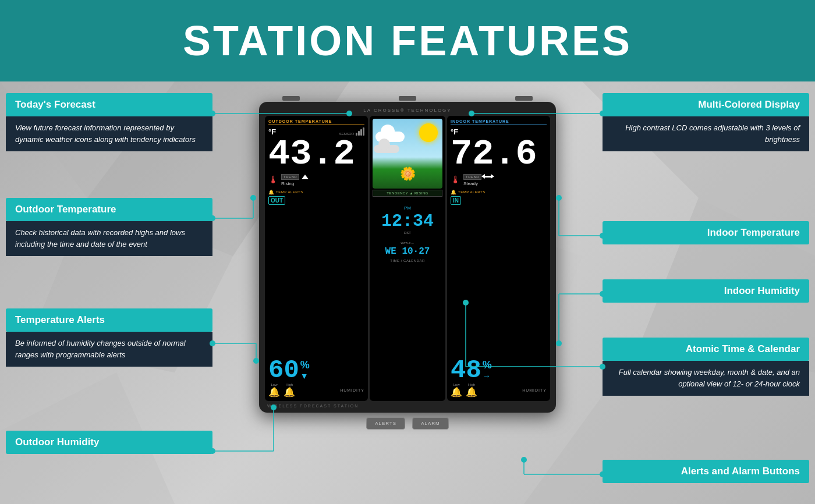 The image size is (815, 504). I want to click on high-bell-indoor: 🔔, so click(472, 392).